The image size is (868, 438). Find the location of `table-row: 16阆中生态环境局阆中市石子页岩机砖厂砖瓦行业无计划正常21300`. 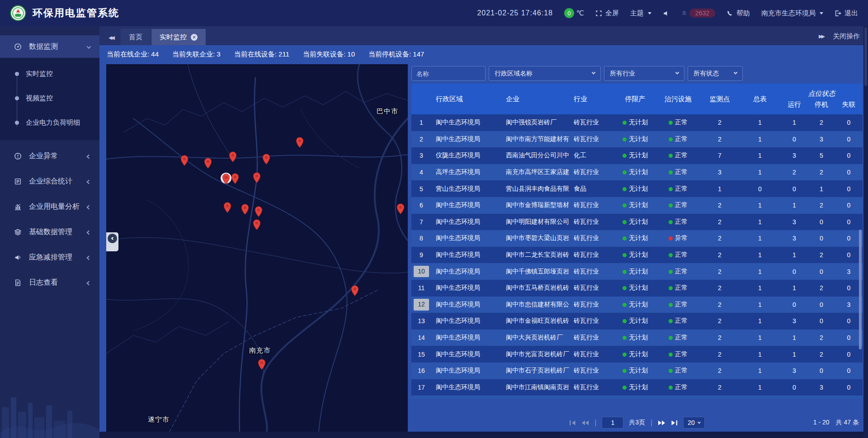

table-row: 16阆中生态环境局阆中市石子页岩机砖厂砖瓦行业无计划正常21300 is located at coordinates (637, 371).